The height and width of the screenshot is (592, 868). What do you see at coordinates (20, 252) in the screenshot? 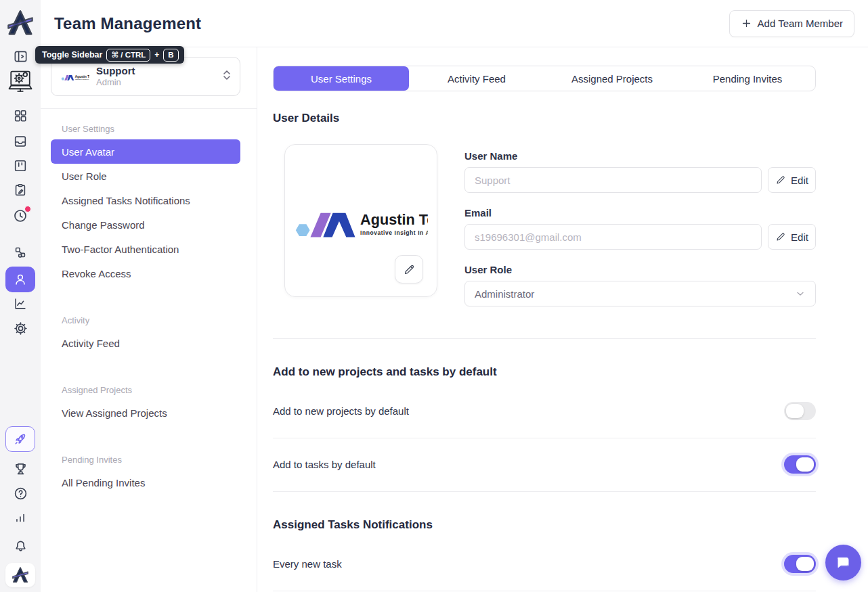
I see `integrations-nav-button` at bounding box center [20, 252].